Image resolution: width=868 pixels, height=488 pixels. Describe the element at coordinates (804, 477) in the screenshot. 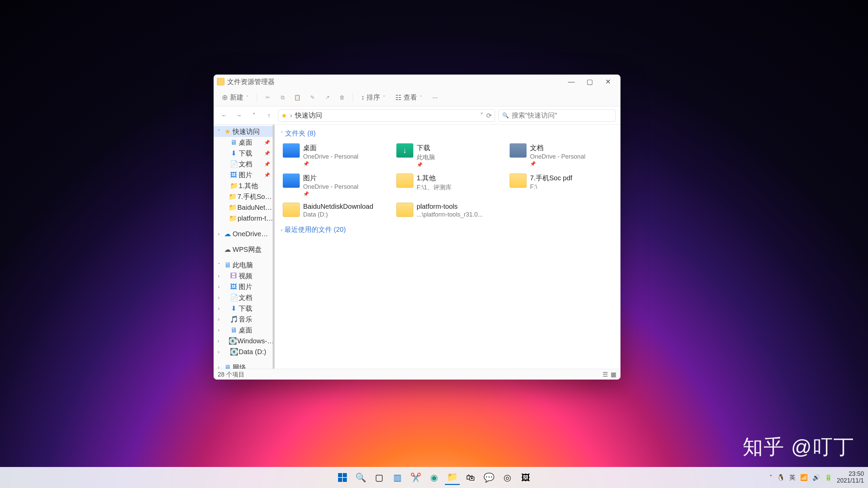

I see `wifi-icon: 📶` at that location.